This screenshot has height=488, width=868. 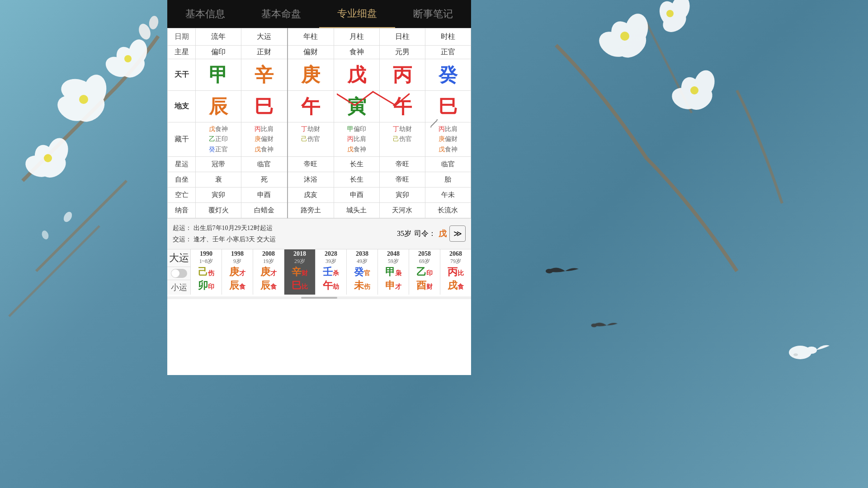 I want to click on zhuxing-label: 主星, so click(x=182, y=52).